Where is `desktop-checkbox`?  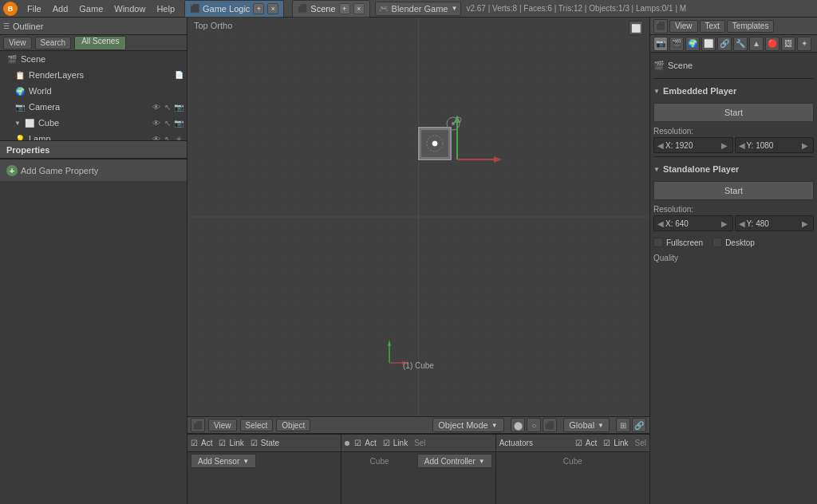 desktop-checkbox is located at coordinates (717, 242).